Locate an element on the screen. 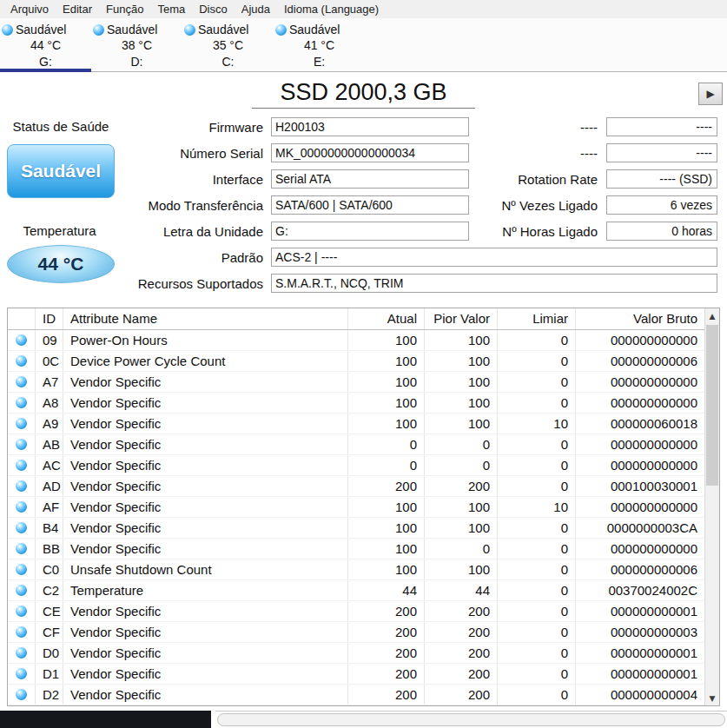 The width and height of the screenshot is (727, 728). menu-item: Função is located at coordinates (125, 9).